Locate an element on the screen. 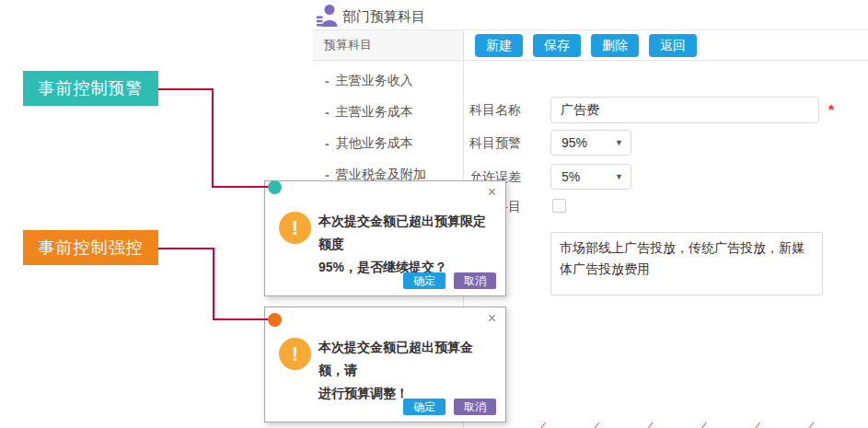 Image resolution: width=868 pixels, height=428 pixels. subject-name-input is located at coordinates (685, 110).